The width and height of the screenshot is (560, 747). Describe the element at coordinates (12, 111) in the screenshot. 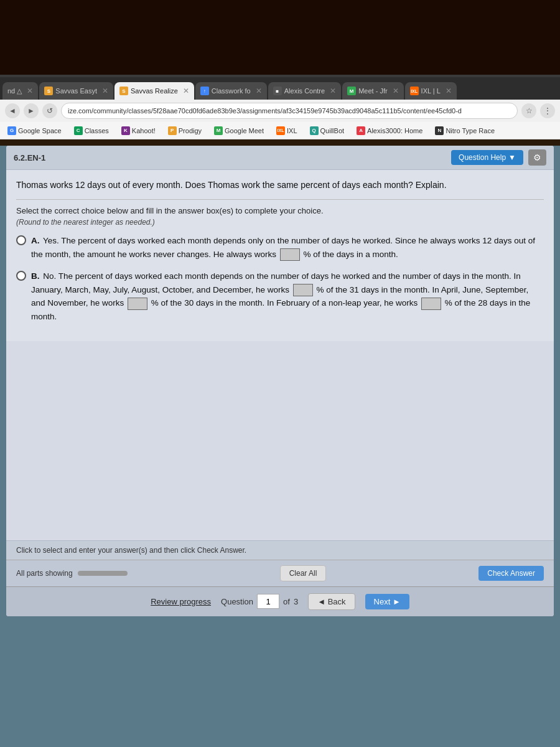

I see `back-nav-button: ◄` at that location.